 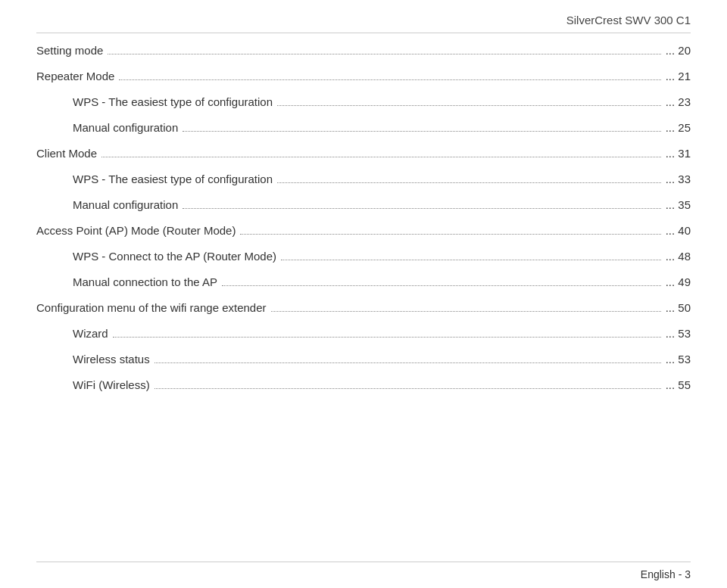 I want to click on toc-page-number: ... 50, so click(x=679, y=307).